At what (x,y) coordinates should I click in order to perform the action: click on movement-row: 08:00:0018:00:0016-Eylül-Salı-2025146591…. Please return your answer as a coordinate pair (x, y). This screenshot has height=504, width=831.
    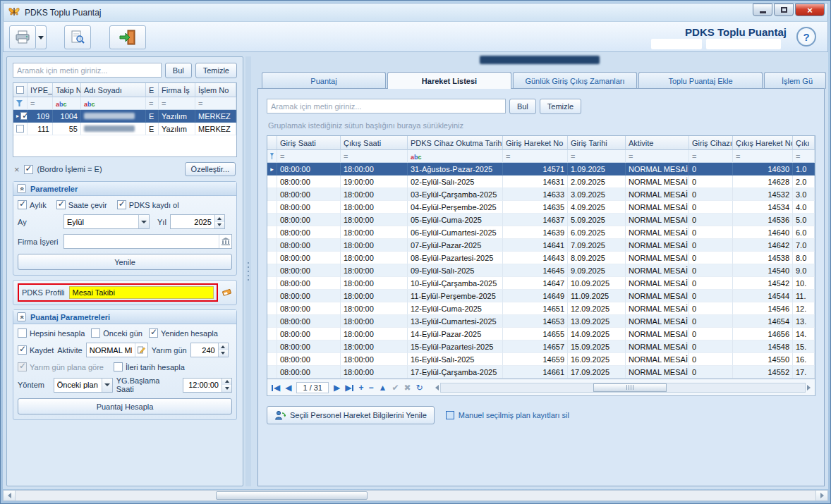
    Looking at the image, I should click on (541, 359).